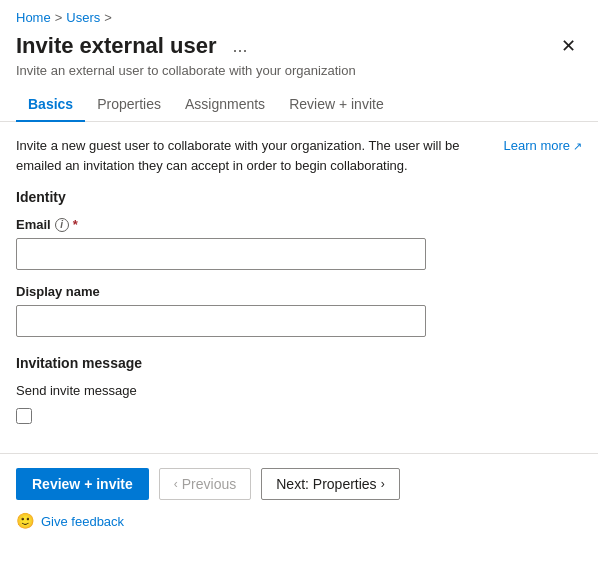 This screenshot has width=598, height=576. Describe the element at coordinates (135, 46) in the screenshot. I see `header-left: Invite external user ...` at that location.